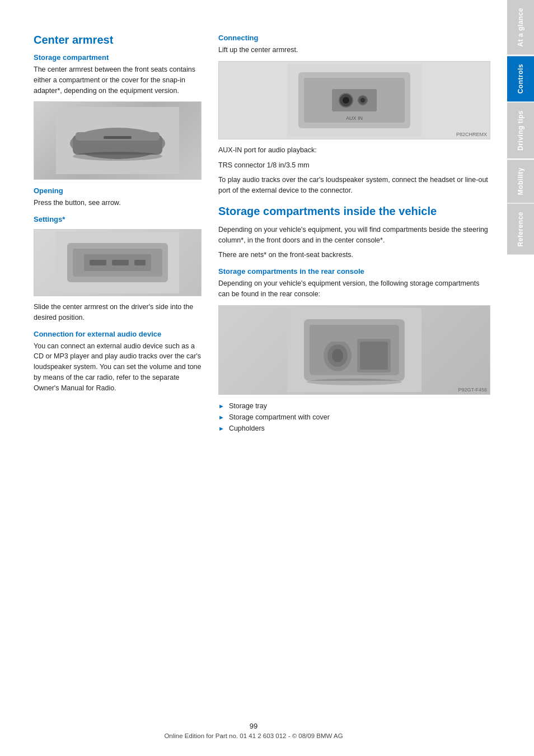 This screenshot has width=534, height=756. I want to click on sidebar-tab-controls: Controls, so click(521, 78).